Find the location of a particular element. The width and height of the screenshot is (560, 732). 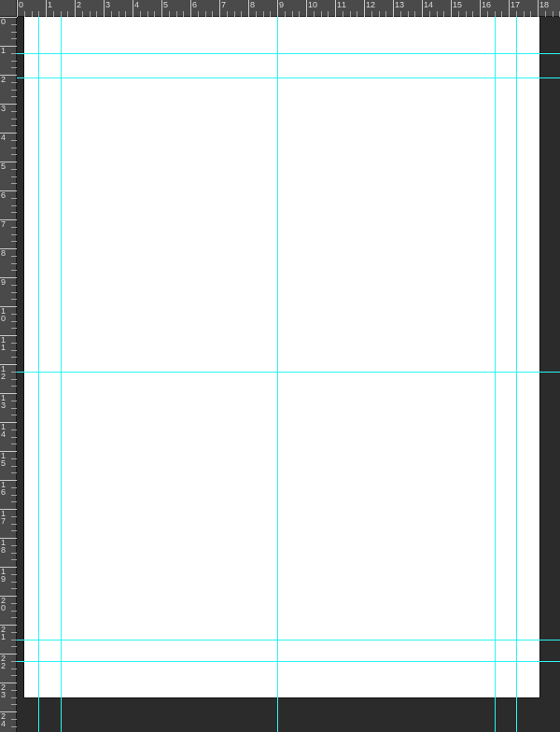

ruler-v-label: 8 is located at coordinates (6, 253).